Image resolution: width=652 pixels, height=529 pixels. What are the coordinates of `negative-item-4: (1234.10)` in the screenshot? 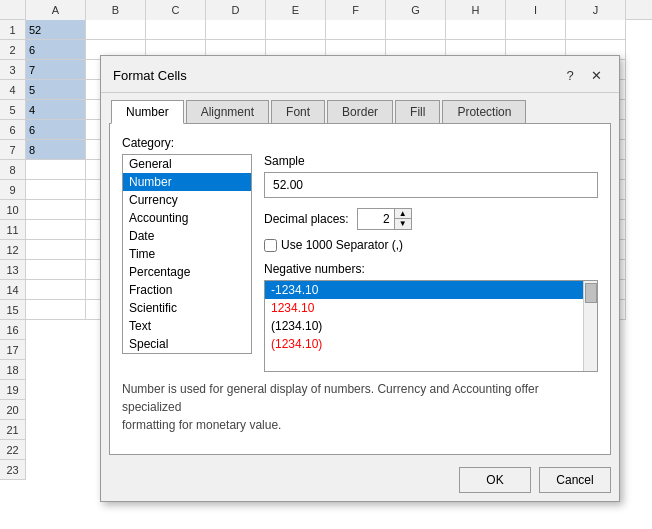 It's located at (424, 344).